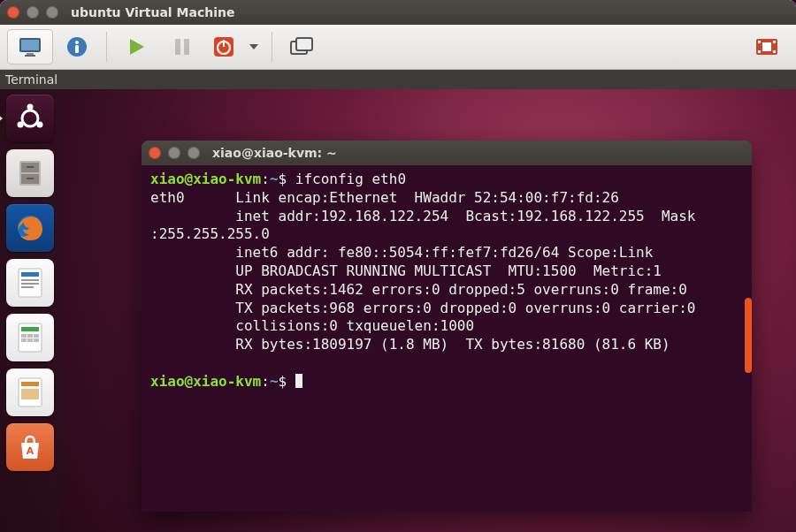 This screenshot has height=532, width=796. What do you see at coordinates (30, 118) in the screenshot?
I see `launcher-dash` at bounding box center [30, 118].